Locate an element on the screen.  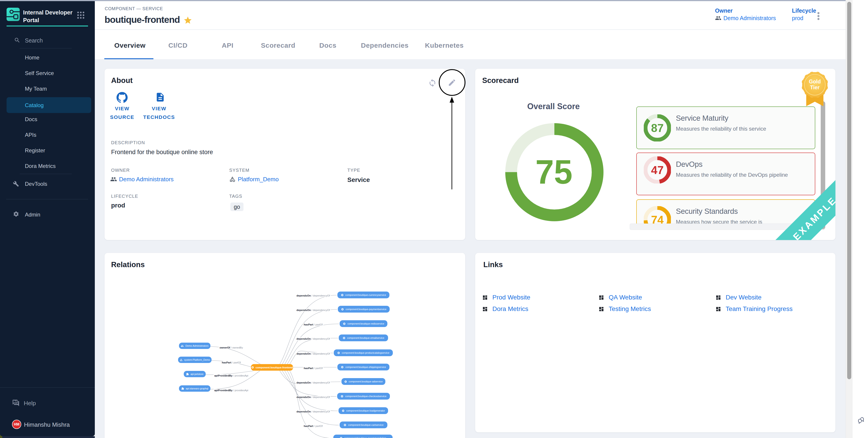
svg-text: Gold is located at coordinates (815, 81).